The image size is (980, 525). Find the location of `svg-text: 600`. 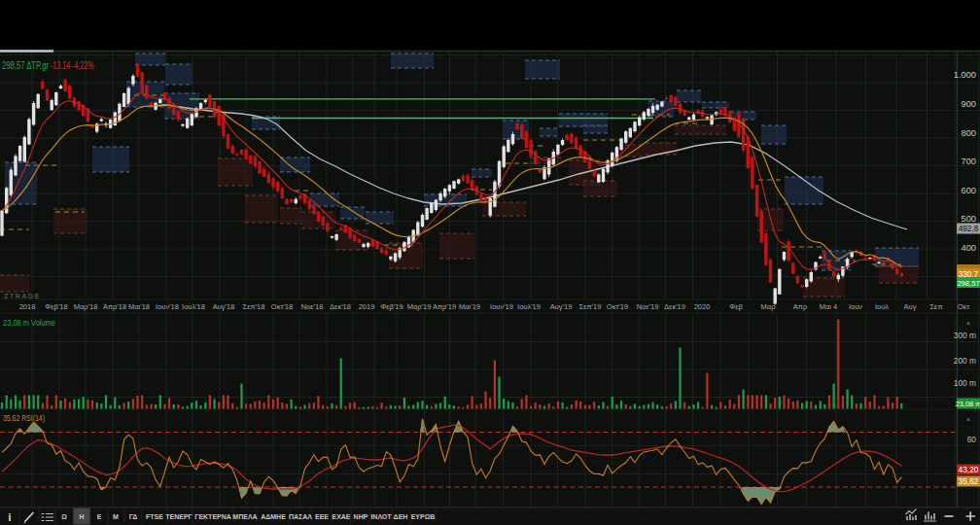

svg-text: 600 is located at coordinates (968, 191).